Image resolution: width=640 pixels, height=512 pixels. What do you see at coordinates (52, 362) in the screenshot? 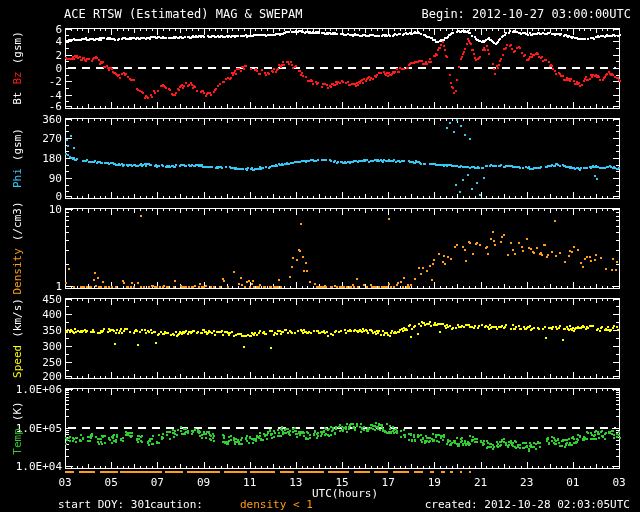
I see `y-tick-label-speed: 250` at bounding box center [52, 362].